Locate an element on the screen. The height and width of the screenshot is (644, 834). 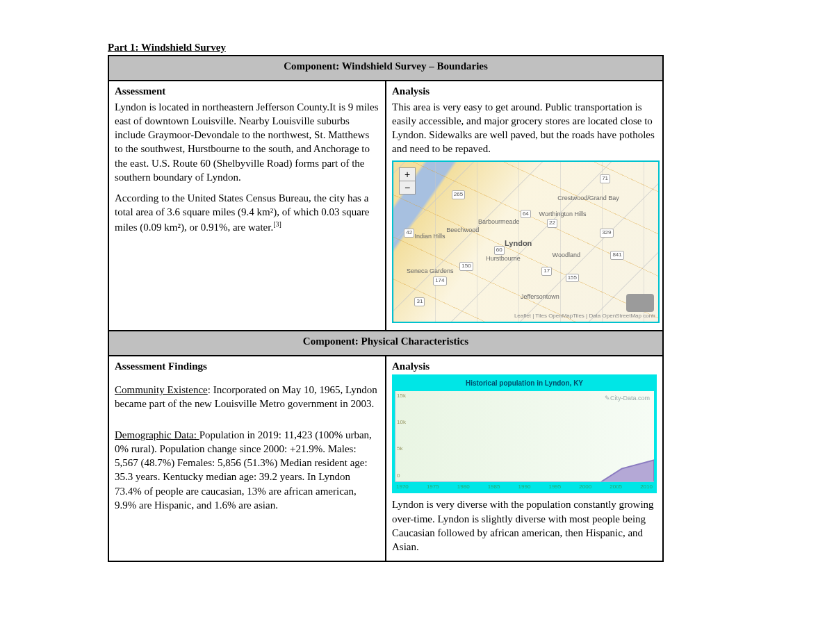
map-label-jeffersontown: Jeffersontown is located at coordinates (540, 297).